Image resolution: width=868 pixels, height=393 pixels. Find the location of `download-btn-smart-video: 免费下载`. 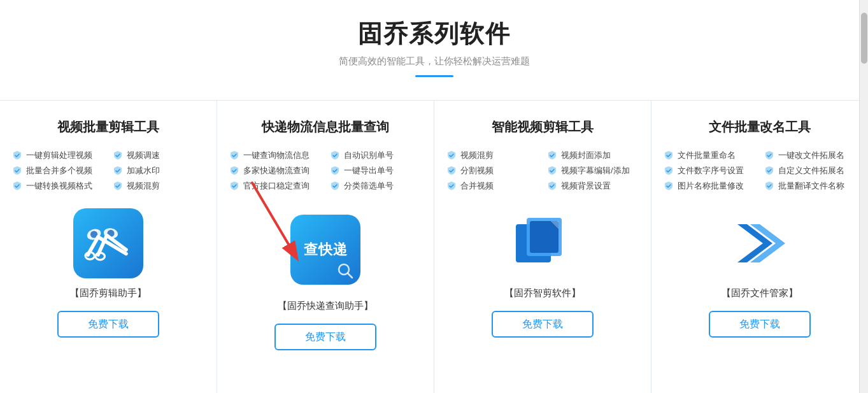

download-btn-smart-video: 免费下载 is located at coordinates (543, 324).